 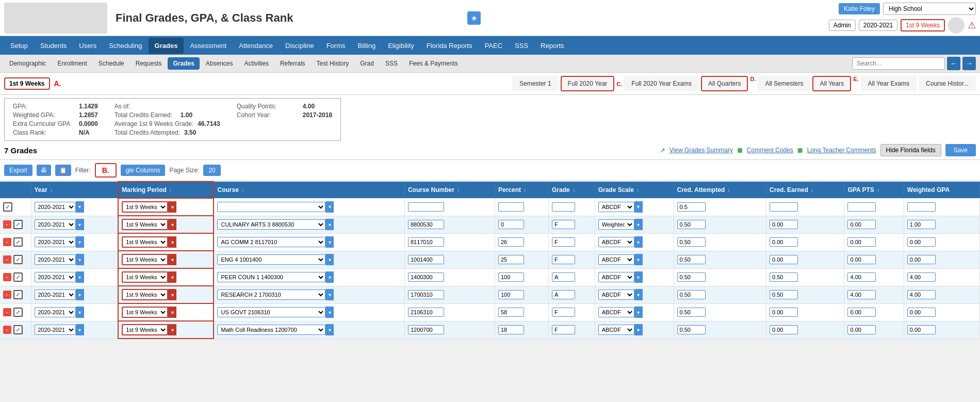 What do you see at coordinates (309, 190) in the screenshot?
I see `col-course: Course ↕` at bounding box center [309, 190].